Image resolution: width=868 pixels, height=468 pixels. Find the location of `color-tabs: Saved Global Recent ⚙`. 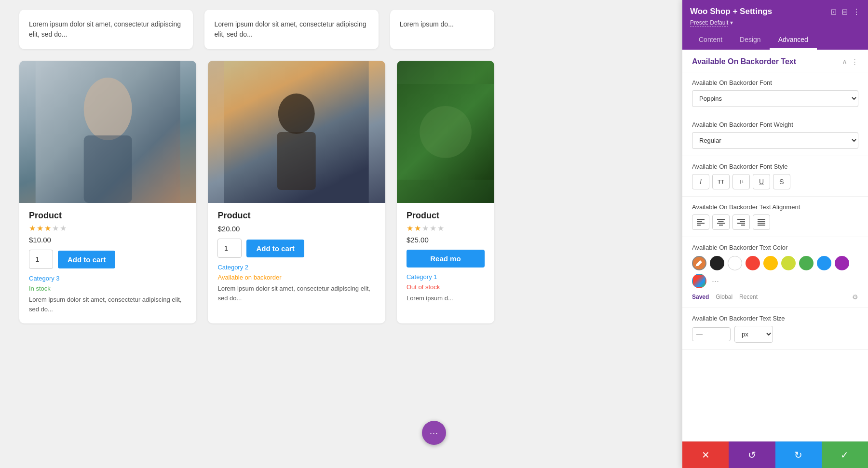

color-tabs: Saved Global Recent ⚙ is located at coordinates (775, 297).